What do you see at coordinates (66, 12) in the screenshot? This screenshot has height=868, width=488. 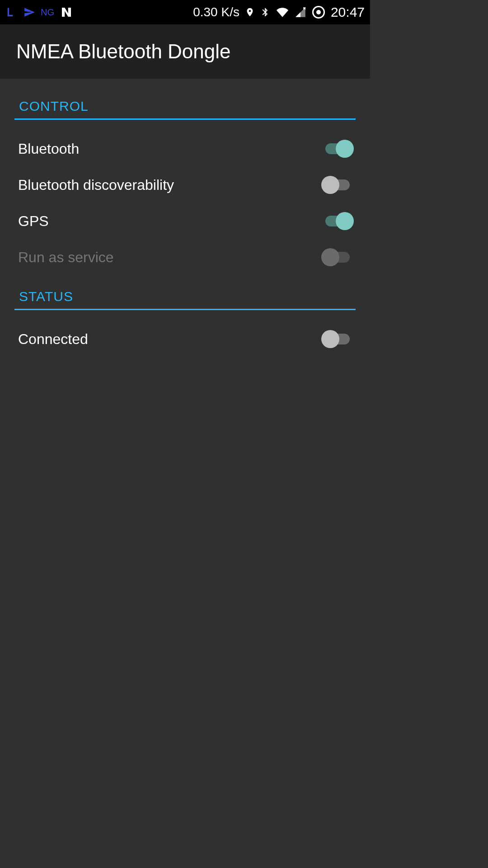 I see `android-n-icon` at bounding box center [66, 12].